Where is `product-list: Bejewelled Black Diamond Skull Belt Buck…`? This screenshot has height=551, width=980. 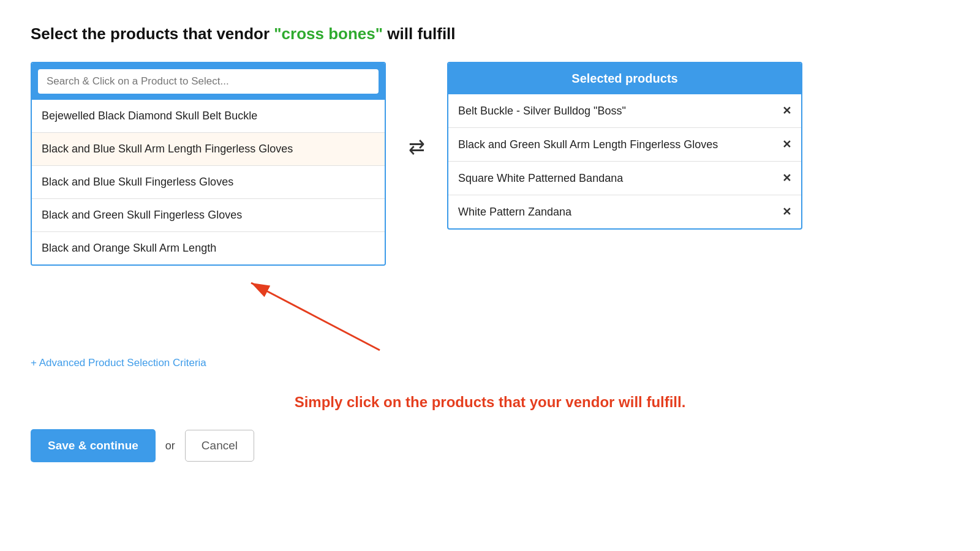 product-list: Bejewelled Black Diamond Skull Belt Buck… is located at coordinates (208, 182).